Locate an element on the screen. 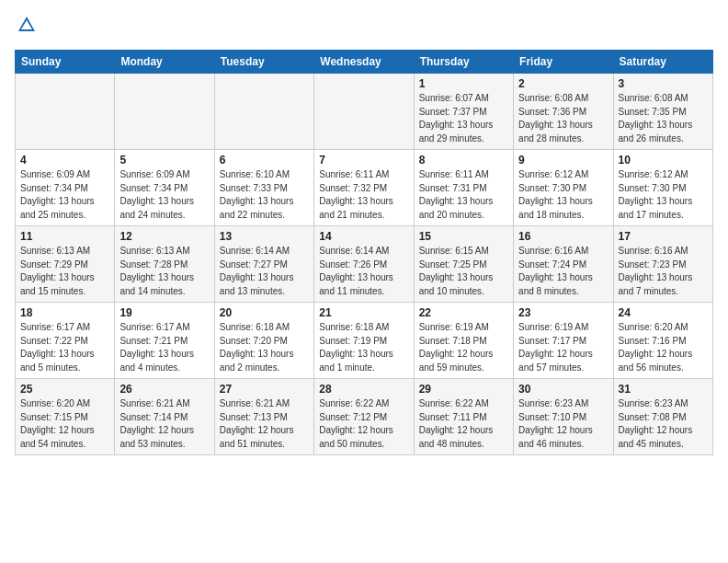 This screenshot has width=728, height=563. calendar-header-row: SundayMondayTuesdayWednesdayThursdayFrid… is located at coordinates (364, 63).